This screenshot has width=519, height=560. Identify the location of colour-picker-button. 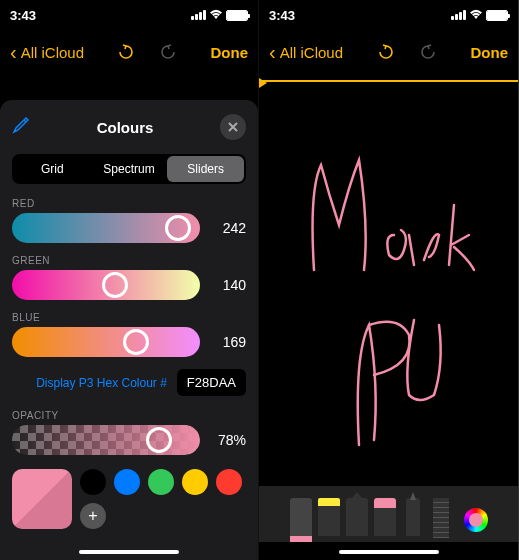
(476, 520).